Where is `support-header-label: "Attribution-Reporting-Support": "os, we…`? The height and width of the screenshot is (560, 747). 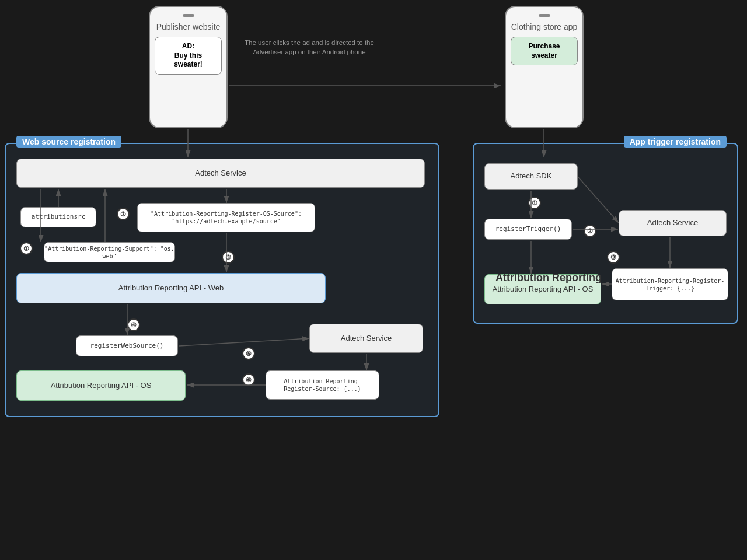
support-header-label: "Attribution-Reporting-Support": "os, we… is located at coordinates (110, 253).